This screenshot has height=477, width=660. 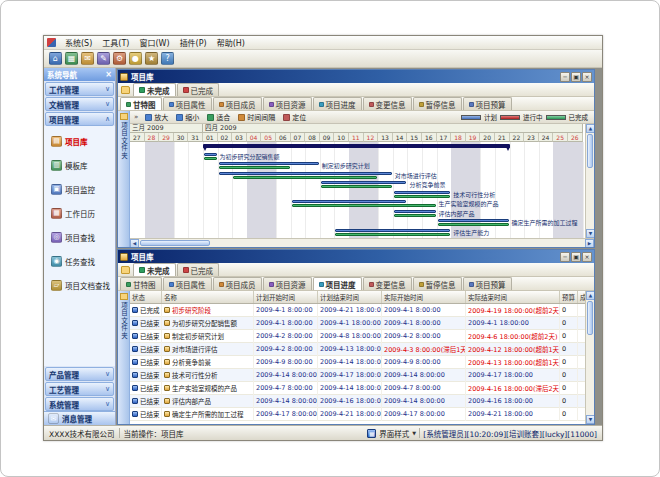 What do you see at coordinates (80, 404) in the screenshot?
I see `group-system: 系统管理∨` at bounding box center [80, 404].